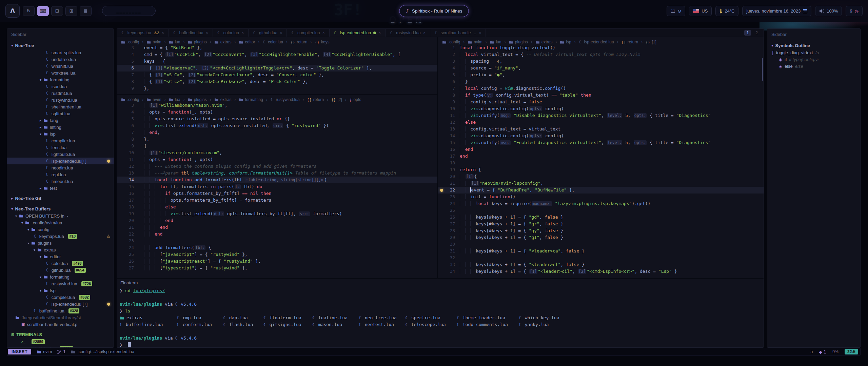 This screenshot has width=868, height=366. Describe the element at coordinates (277, 268) in the screenshot. I see `code-line-rustywind-27: 27 ["typescript"] = { "rustywind" },` at that location.